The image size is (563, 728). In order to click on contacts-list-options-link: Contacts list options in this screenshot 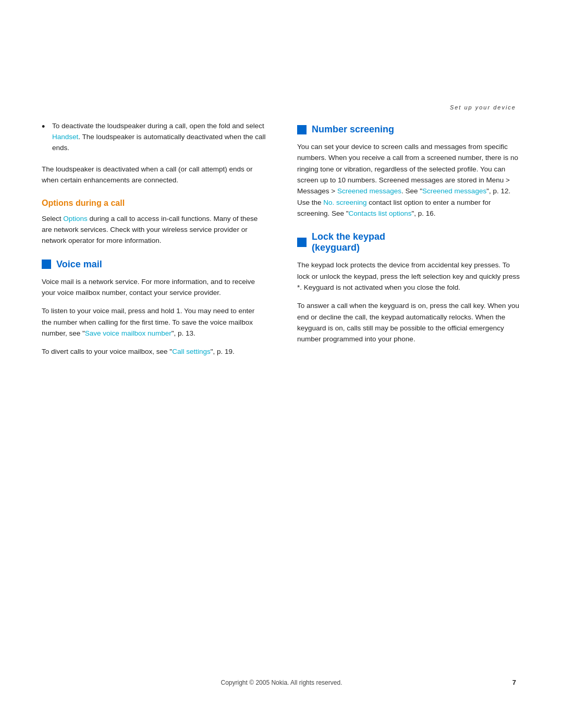, I will do `click(381, 214)`.